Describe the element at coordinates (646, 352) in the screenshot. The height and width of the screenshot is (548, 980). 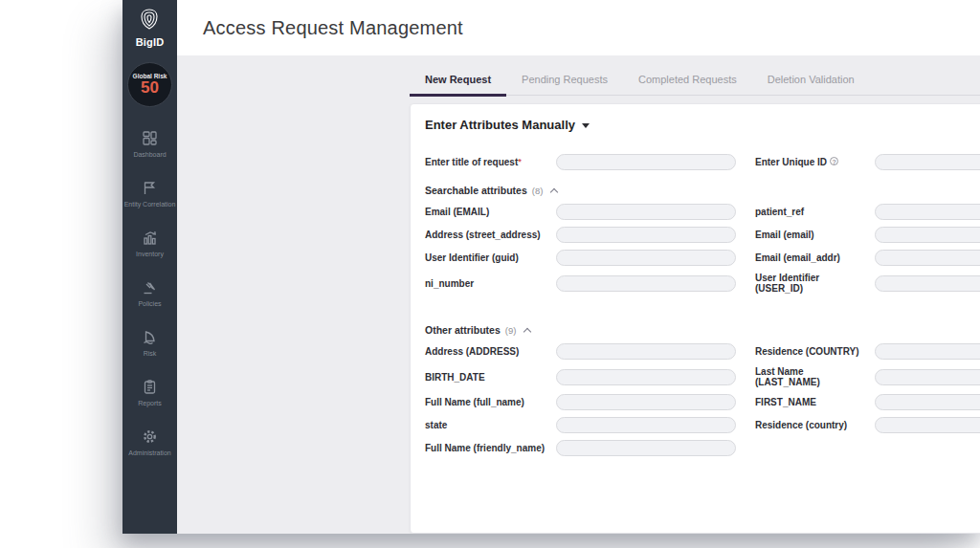
I see `input-address-address` at that location.